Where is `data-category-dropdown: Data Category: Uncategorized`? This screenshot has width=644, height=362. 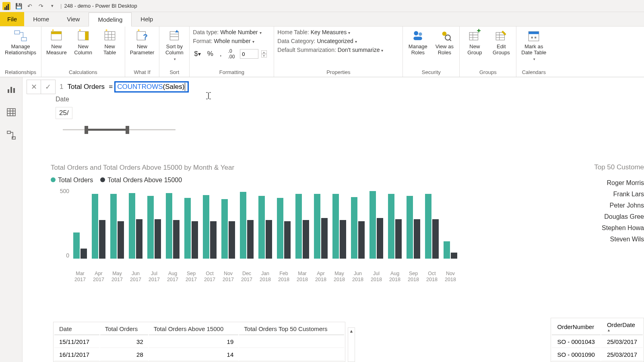 data-category-dropdown: Data Category: Uncategorized is located at coordinates (330, 41).